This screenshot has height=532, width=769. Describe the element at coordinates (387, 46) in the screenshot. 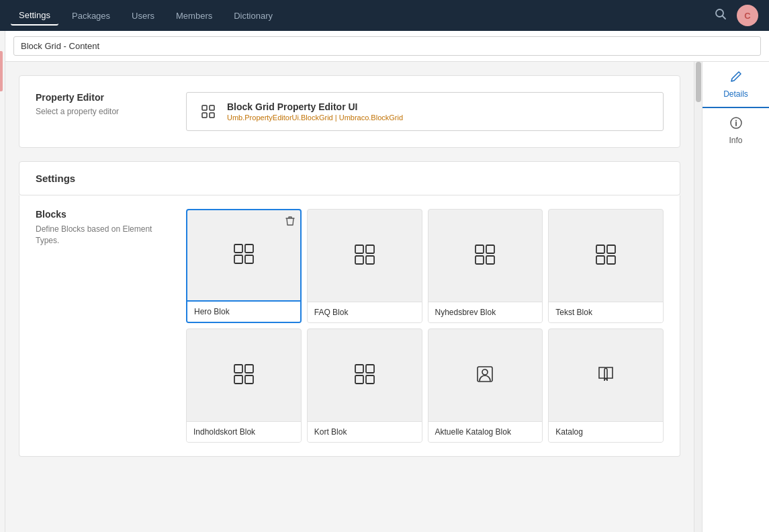

I see `breadcrumb-input` at that location.